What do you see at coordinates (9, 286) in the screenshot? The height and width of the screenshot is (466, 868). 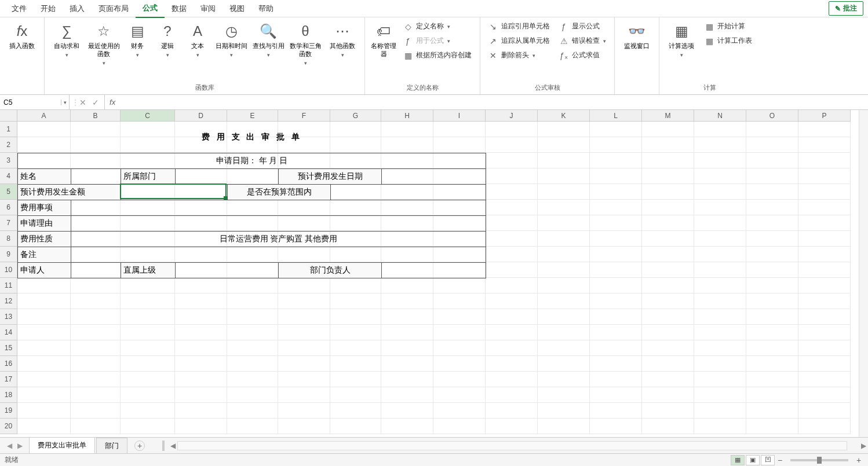 I see `row-header-11: 11` at bounding box center [9, 286].